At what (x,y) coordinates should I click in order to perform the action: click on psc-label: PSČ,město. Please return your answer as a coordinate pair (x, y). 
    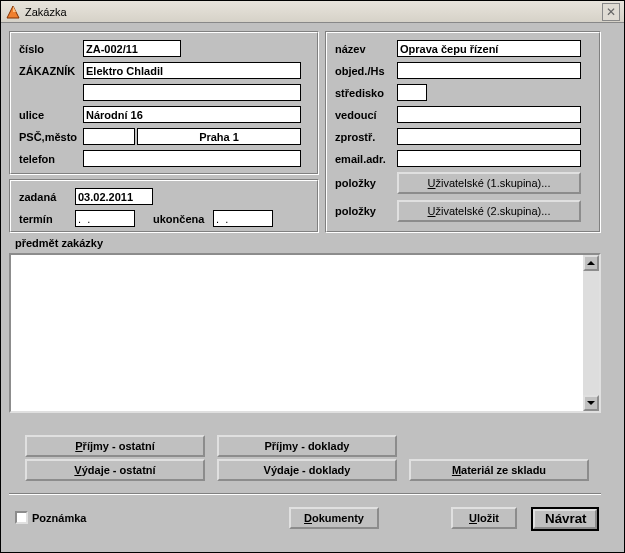
    Looking at the image, I should click on (51, 137).